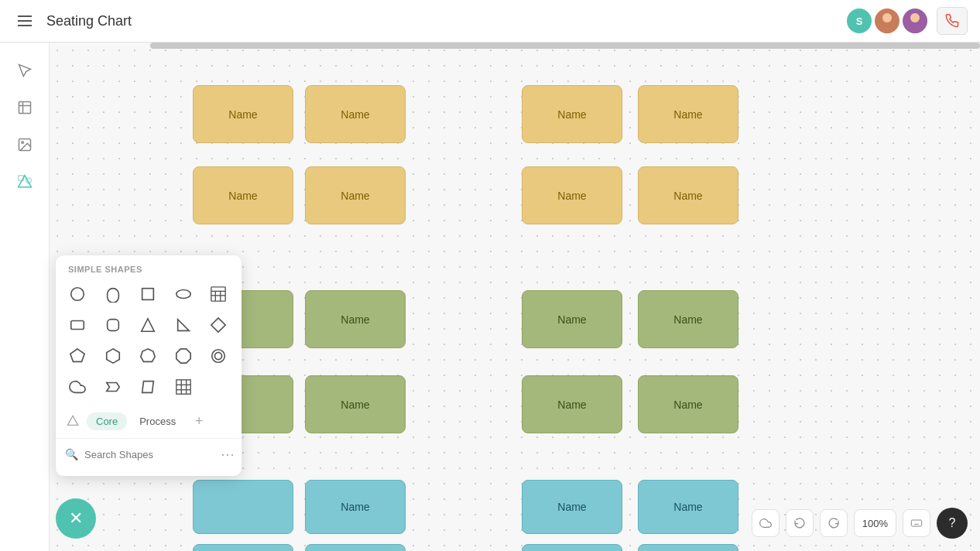 This screenshot has width=980, height=551. Describe the element at coordinates (490, 22) in the screenshot. I see `header: Seating Chart S` at that location.